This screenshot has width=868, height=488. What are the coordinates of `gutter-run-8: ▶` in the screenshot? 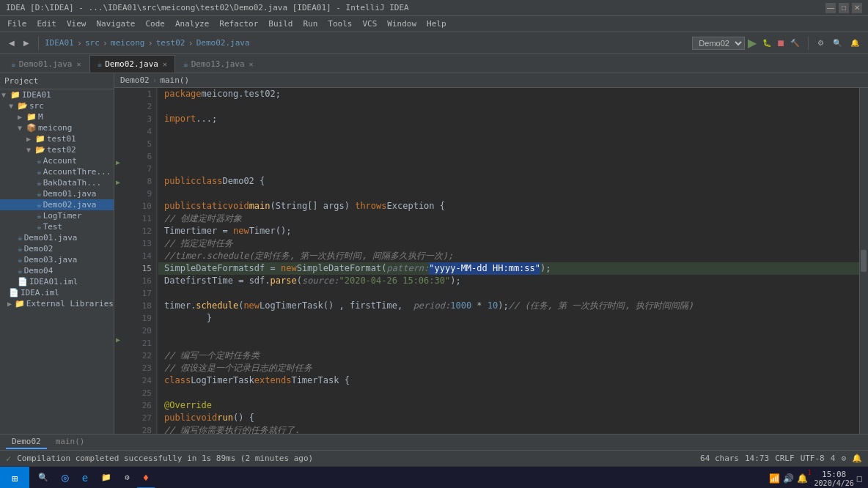 It's located at (121, 161).